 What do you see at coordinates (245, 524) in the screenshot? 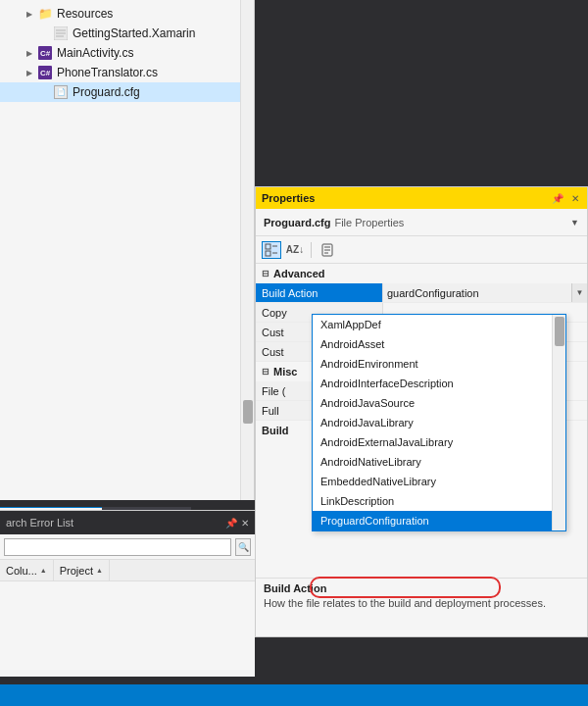
I see `error-close-icon: ✕` at bounding box center [245, 524].